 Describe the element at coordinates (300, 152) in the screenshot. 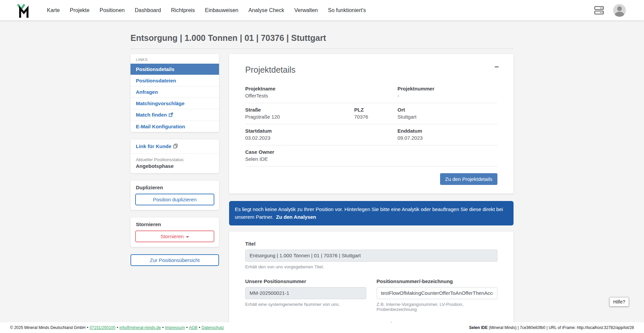

I see `field-label: Case Owner` at that location.